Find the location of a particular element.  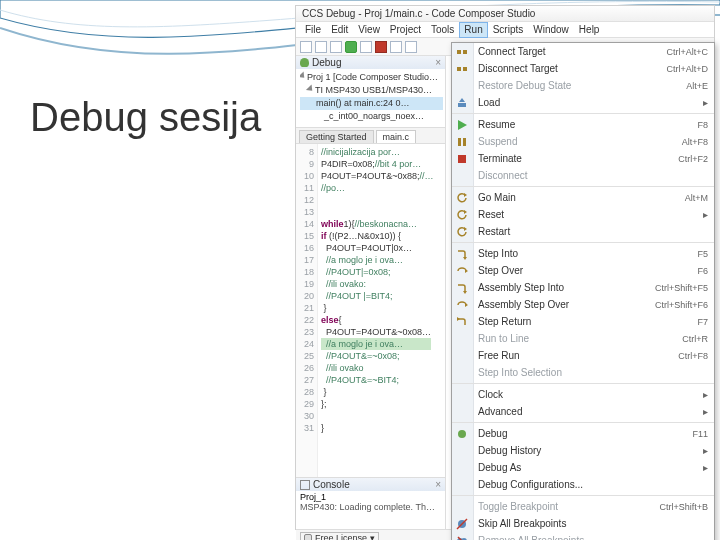

code-line: //P4OUT&=~BIT4; is located at coordinates (378, 380).